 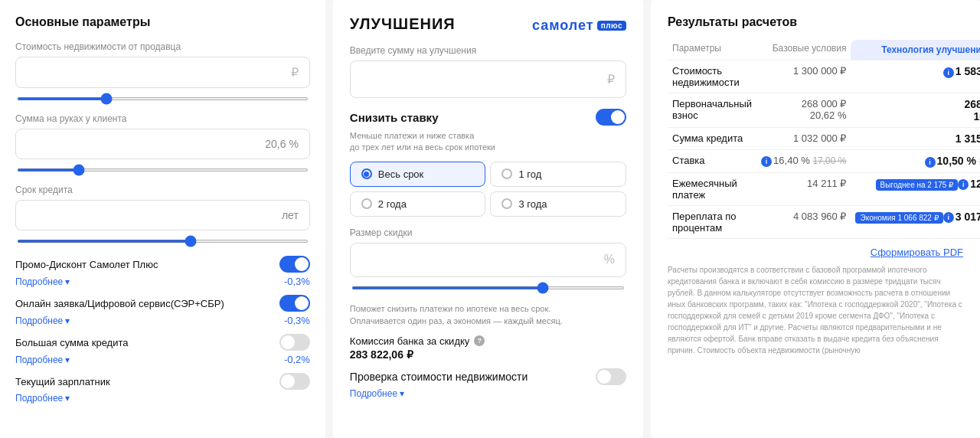 What do you see at coordinates (418, 204) in the screenshot?
I see `radio-2year: 2 года` at bounding box center [418, 204].